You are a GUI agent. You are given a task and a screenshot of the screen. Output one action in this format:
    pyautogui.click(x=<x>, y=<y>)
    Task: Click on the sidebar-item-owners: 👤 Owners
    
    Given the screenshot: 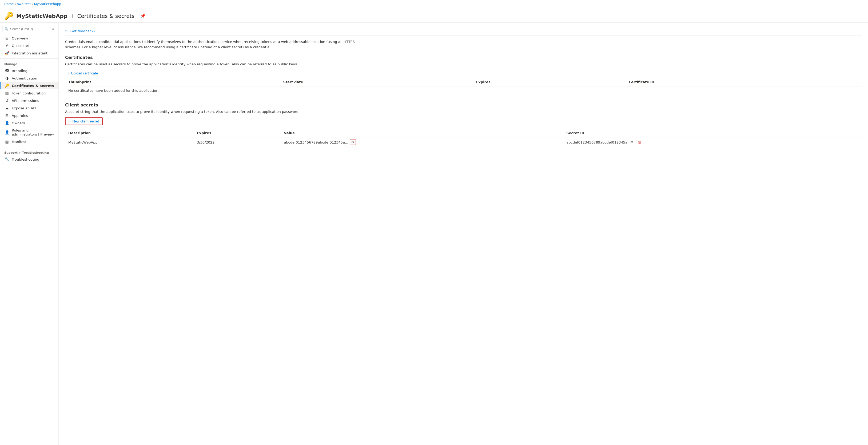 What is the action you would take?
    pyautogui.click(x=29, y=123)
    